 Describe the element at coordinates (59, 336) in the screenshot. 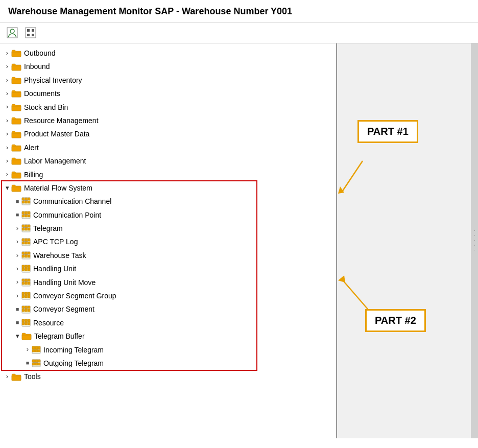

I see `item-label-telegram-buffer: Telegram Buffer` at that location.